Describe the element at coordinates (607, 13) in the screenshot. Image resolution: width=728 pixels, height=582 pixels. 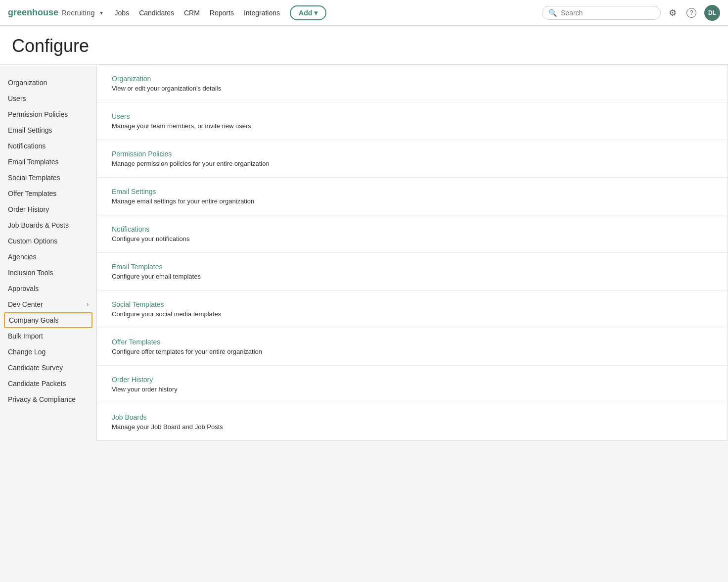
I see `search-input` at that location.